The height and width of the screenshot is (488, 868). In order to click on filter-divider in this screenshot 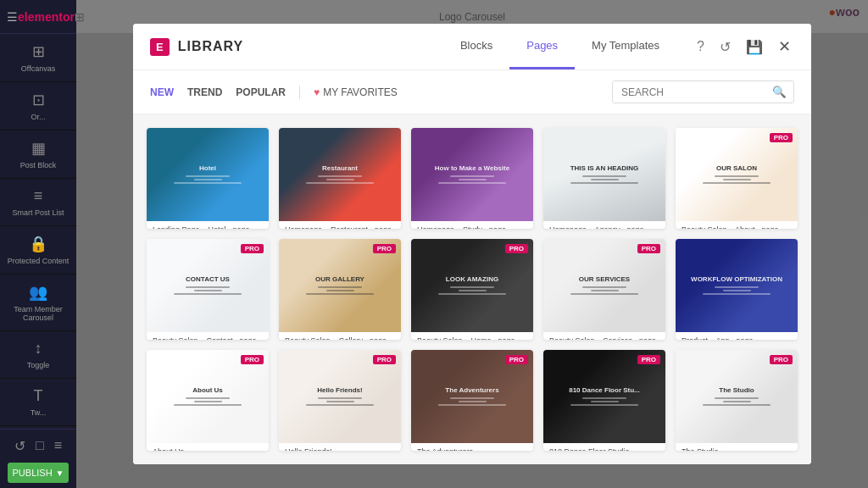, I will do `click(300, 92)`.